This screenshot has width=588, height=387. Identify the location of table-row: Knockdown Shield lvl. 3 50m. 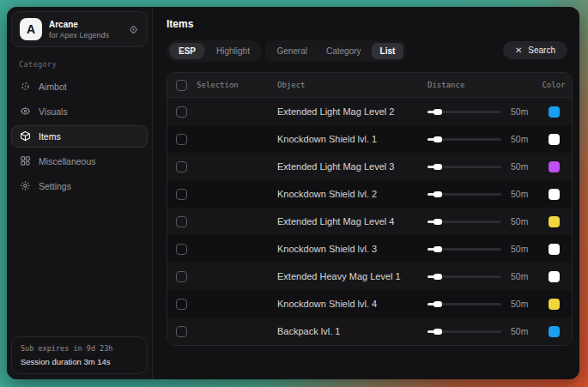
(369, 249).